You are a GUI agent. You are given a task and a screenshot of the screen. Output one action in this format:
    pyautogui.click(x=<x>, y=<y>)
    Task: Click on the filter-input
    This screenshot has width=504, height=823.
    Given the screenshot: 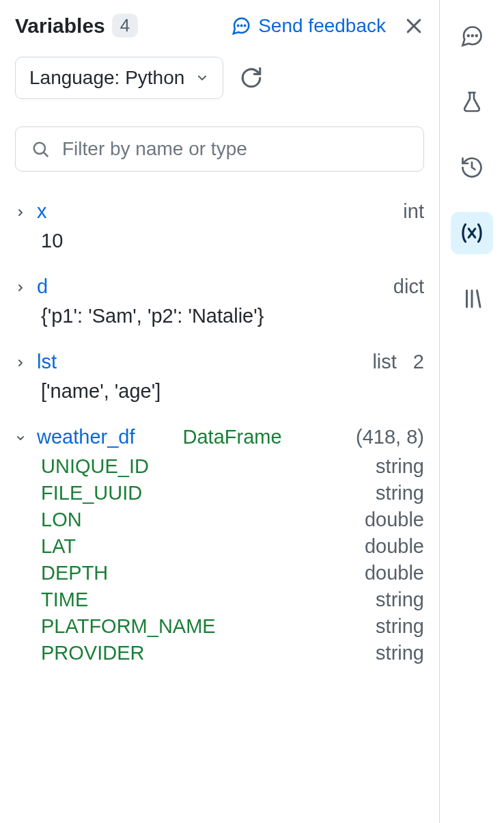 What is the action you would take?
    pyautogui.click(x=235, y=149)
    